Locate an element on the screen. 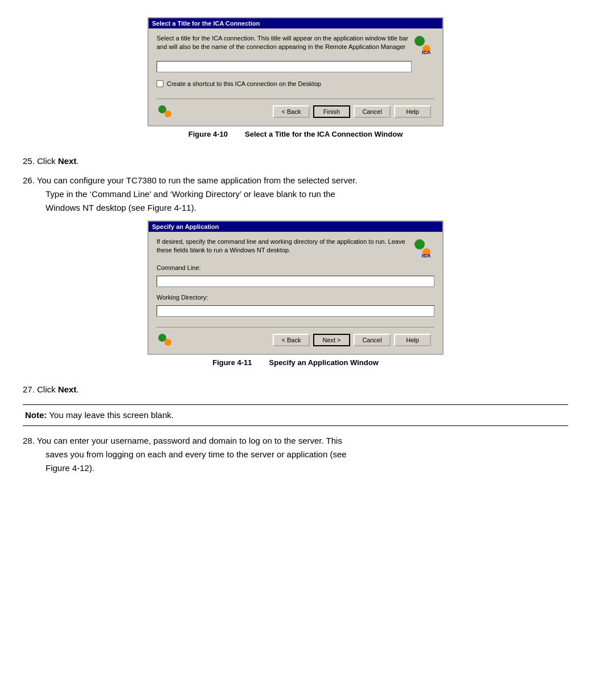 Image resolution: width=591 pixels, height=700 pixels. cancel-button-fig10: Cancel is located at coordinates (372, 112).